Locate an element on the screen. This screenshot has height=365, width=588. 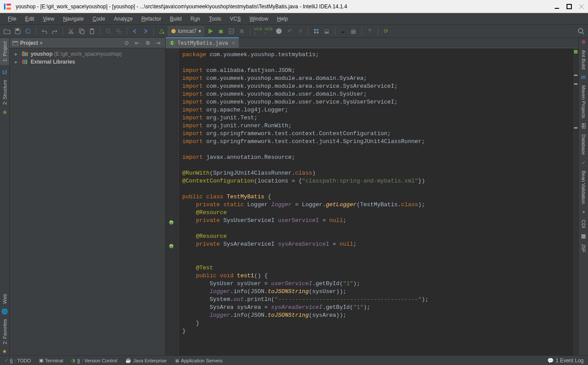
debug-button is located at coordinates (221, 31).